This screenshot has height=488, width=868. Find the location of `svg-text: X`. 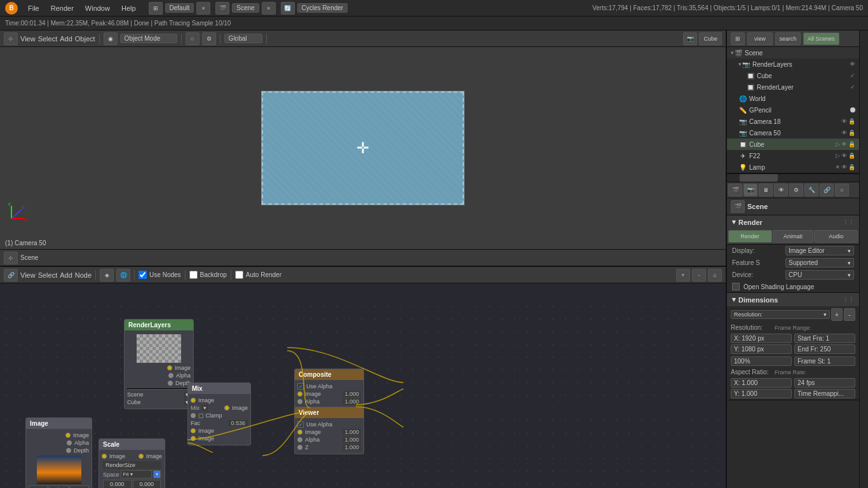

svg-text: X is located at coordinates (26, 220).